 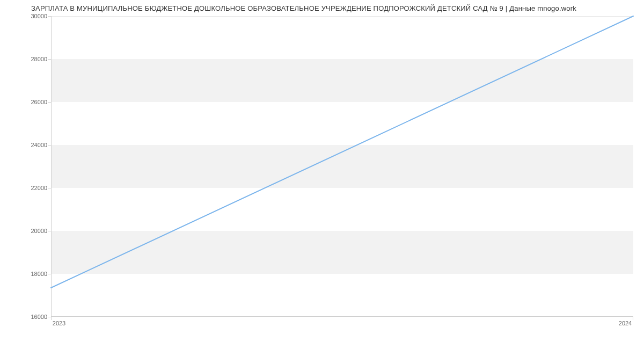 What do you see at coordinates (34, 16) in the screenshot?
I see `y-tick-label: 30000` at bounding box center [34, 16].